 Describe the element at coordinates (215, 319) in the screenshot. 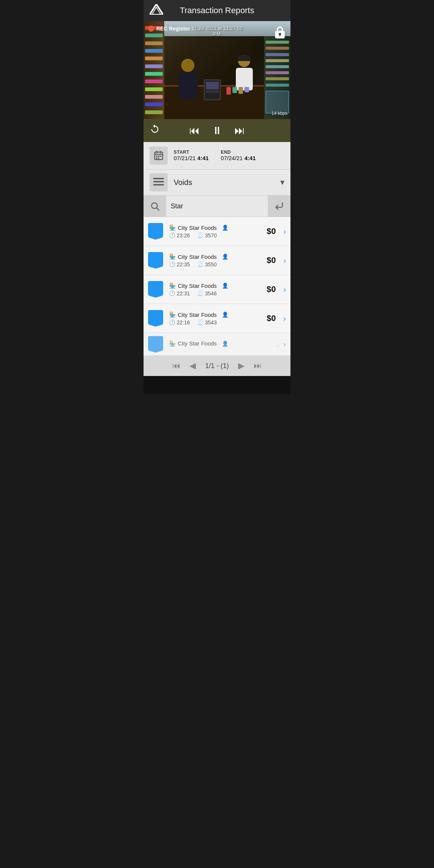

I see `transaction-info: 🏪 City Star Foods 👤 🕐 22:16 🧾 3543` at that location.